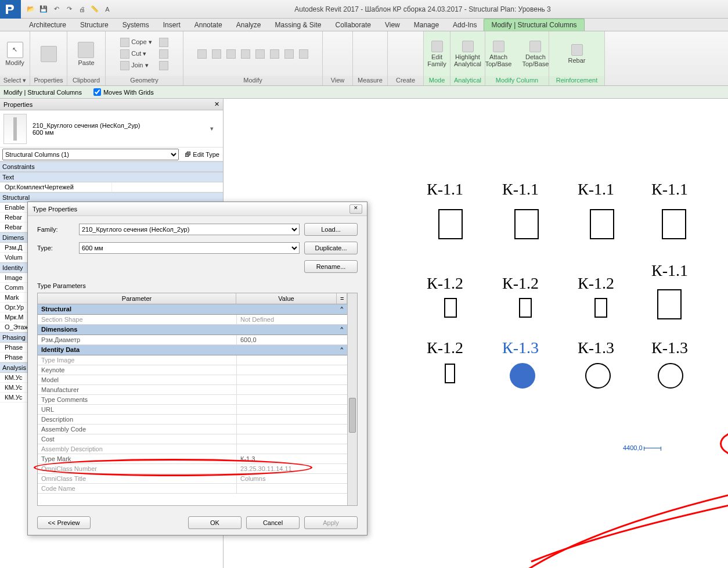 This screenshot has width=728, height=568. Describe the element at coordinates (189, 248) in the screenshot. I see `type-select: 600 мм` at that location.